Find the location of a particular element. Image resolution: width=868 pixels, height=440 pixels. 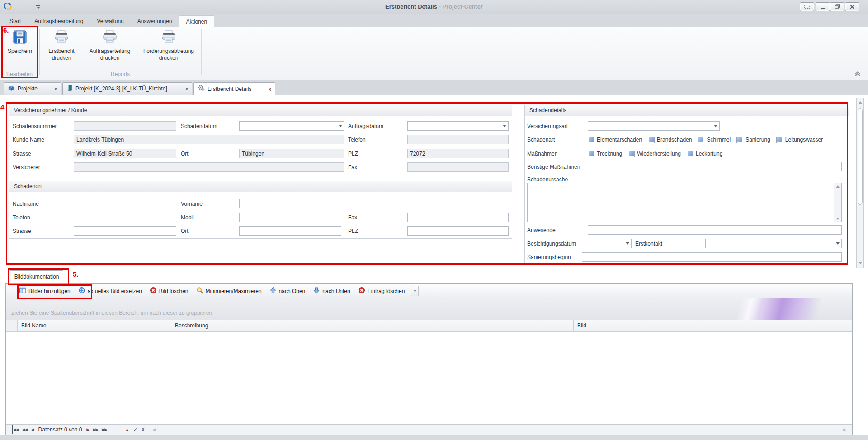

close-button is located at coordinates (852, 7).